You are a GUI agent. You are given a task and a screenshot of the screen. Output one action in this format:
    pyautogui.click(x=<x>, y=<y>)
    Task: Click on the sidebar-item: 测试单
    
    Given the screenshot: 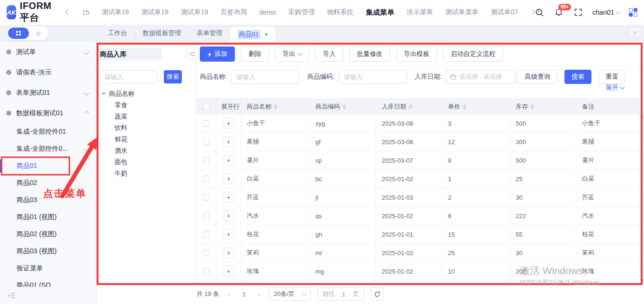 What is the action you would take?
    pyautogui.click(x=48, y=52)
    